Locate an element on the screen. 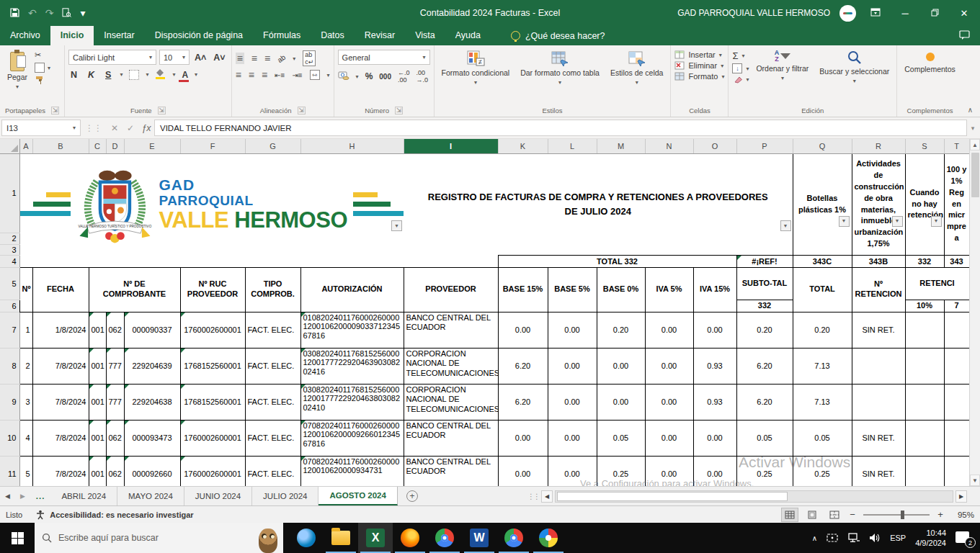 The height and width of the screenshot is (553, 980). column-header-K: K is located at coordinates (523, 146).